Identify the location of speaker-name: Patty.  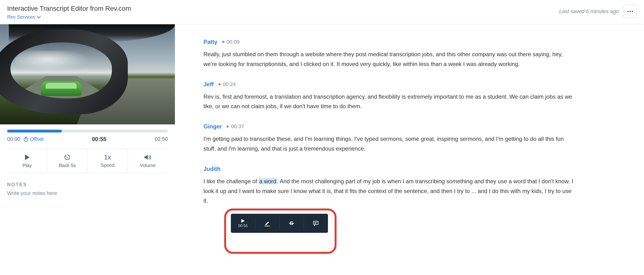
(210, 42).